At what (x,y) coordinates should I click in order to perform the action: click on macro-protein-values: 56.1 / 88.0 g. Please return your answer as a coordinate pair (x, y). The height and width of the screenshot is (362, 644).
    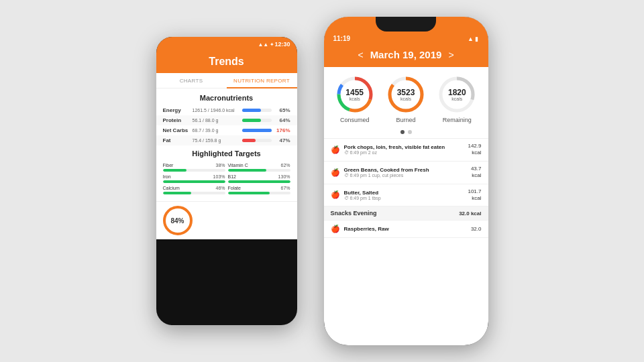
    Looking at the image, I should click on (216, 121).